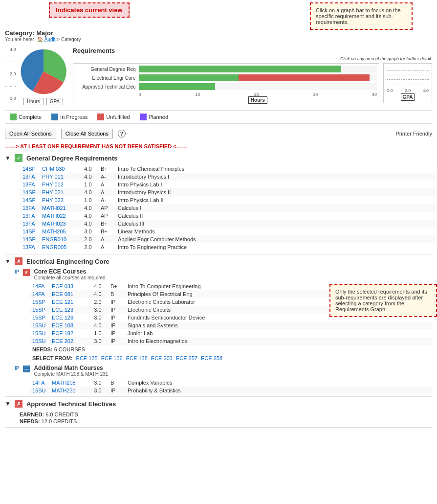 The image size is (437, 504). I want to click on legend-unfulfilled: Unfulfilled, so click(113, 117).